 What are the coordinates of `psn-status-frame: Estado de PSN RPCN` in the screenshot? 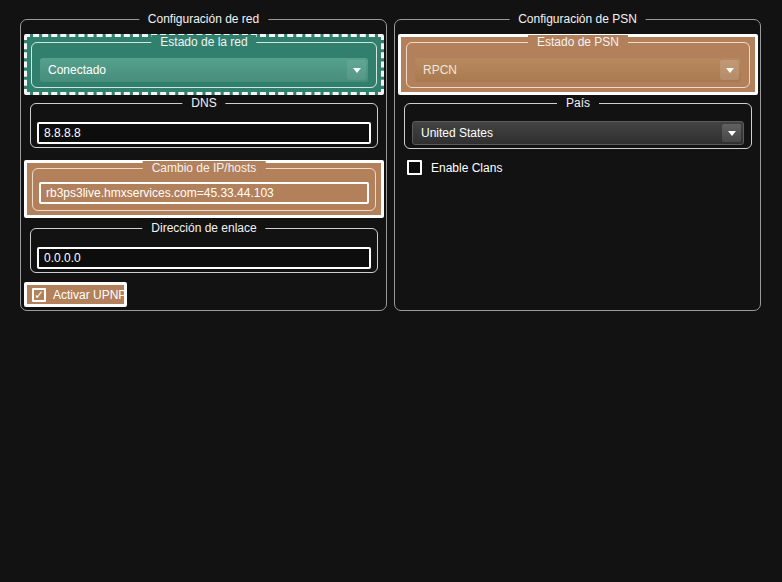 It's located at (578, 65).